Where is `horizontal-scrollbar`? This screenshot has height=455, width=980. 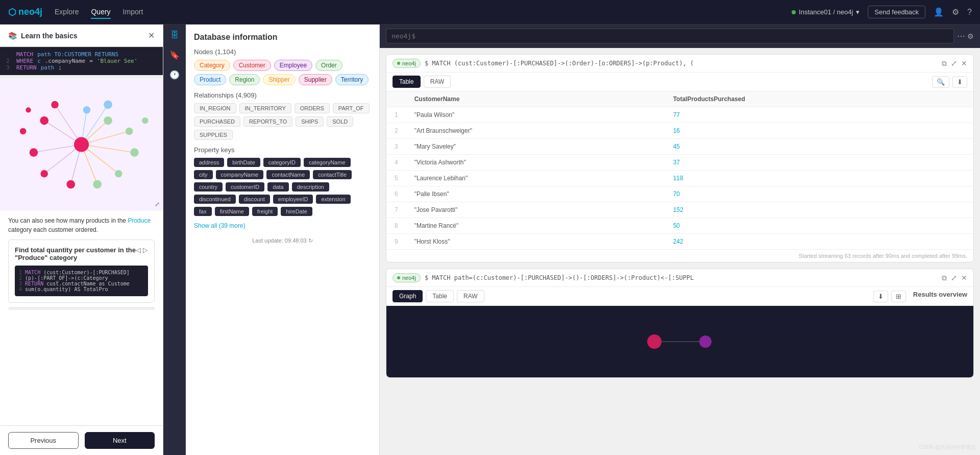
horizontal-scrollbar is located at coordinates (82, 308).